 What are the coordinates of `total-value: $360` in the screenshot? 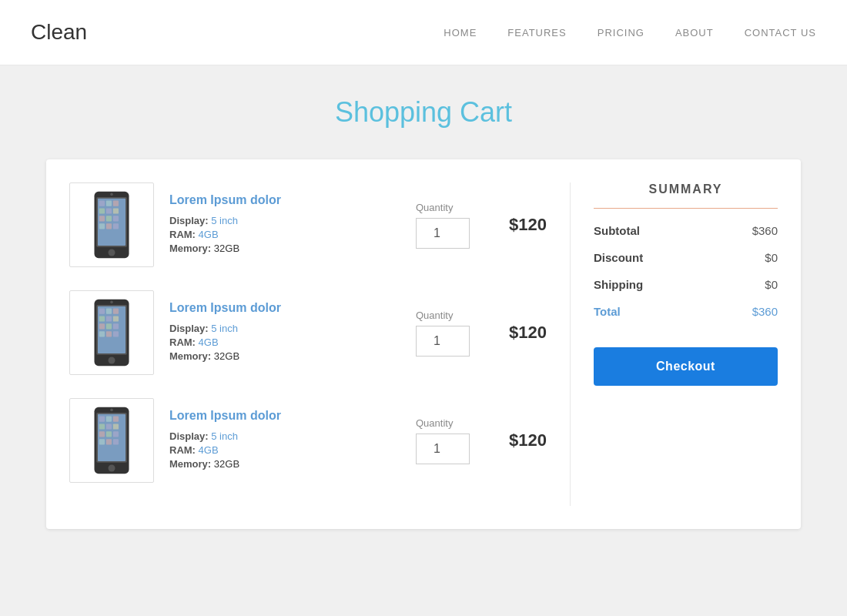 It's located at (765, 311).